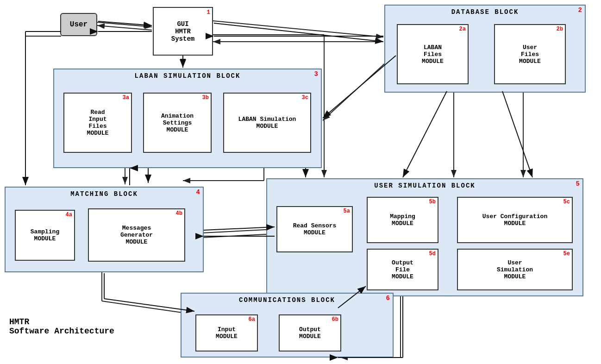 This screenshot has height=364, width=601. What do you see at coordinates (432, 55) in the screenshot?
I see `laban-files-label: LABANFilesMODULE` at bounding box center [432, 55].